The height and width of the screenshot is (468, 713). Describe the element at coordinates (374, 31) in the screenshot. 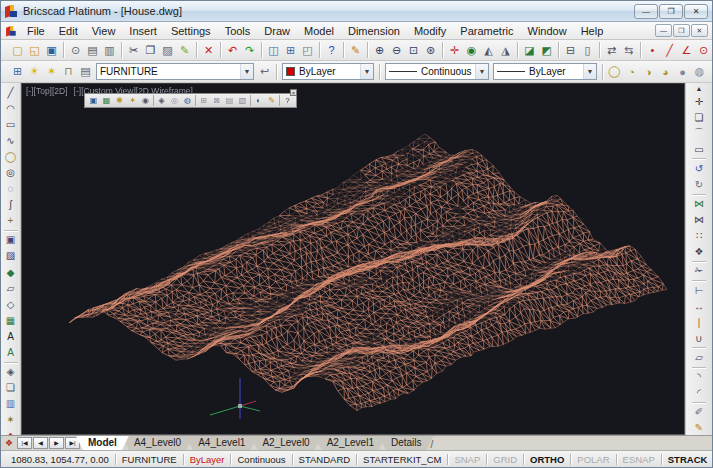

I see `menu-dimension: Dimension` at that location.